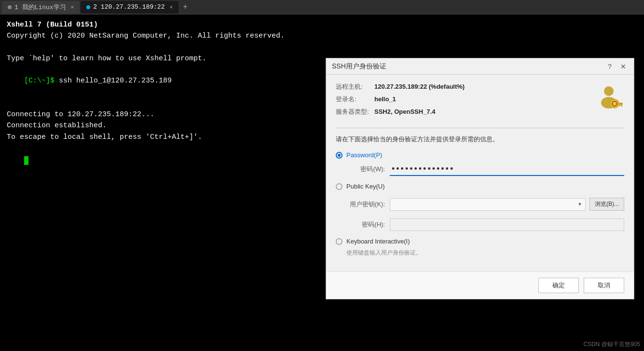 Image resolution: width=644 pixels, height=351 pixels. I want to click on password-field-row: 密码(W):, so click(480, 169).